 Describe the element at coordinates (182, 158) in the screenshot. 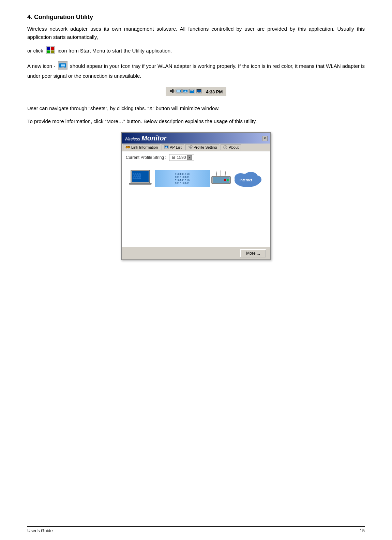

I see `profile-dropdown: 1590 ▼` at that location.